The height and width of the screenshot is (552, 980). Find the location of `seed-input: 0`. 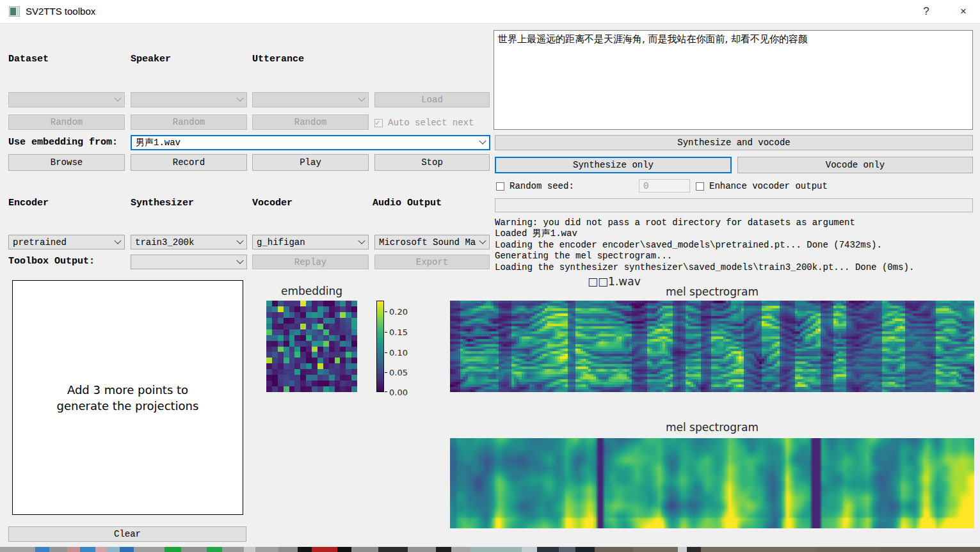

seed-input: 0 is located at coordinates (664, 185).